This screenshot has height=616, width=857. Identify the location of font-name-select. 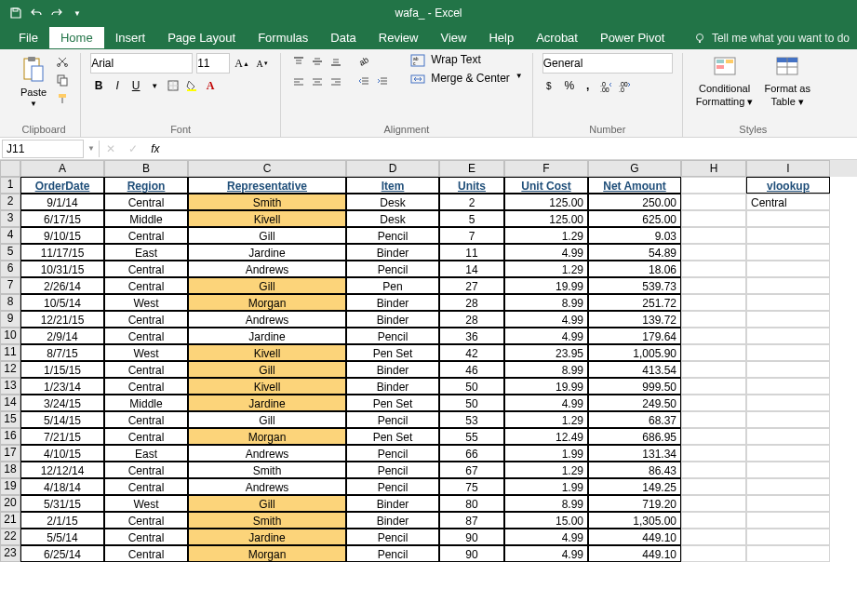
(141, 63).